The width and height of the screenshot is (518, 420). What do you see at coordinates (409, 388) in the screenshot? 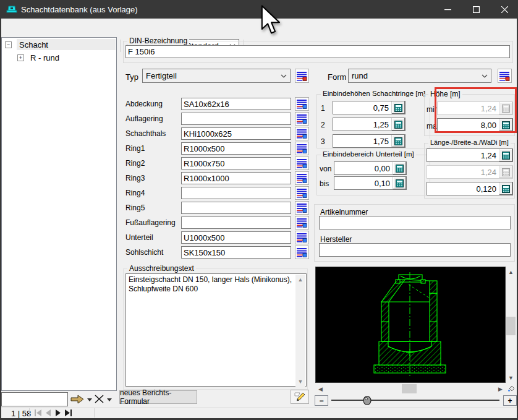
I see `hscroll-thumb` at bounding box center [409, 388].